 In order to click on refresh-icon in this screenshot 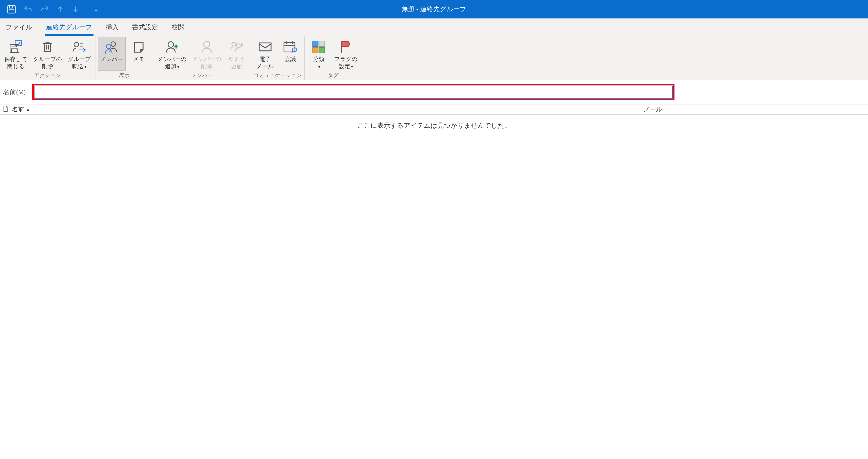, I will do `click(237, 47)`.